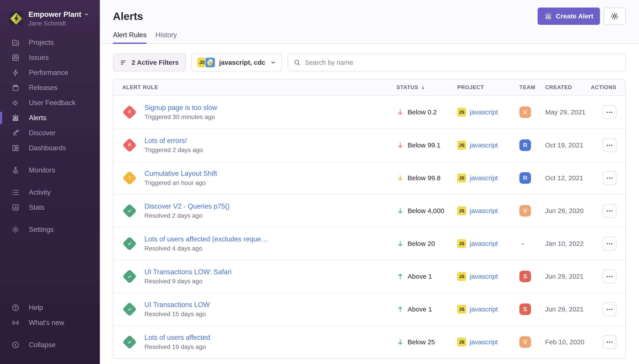 The image size is (639, 364). Describe the element at coordinates (462, 62) in the screenshot. I see `search-input` at that location.